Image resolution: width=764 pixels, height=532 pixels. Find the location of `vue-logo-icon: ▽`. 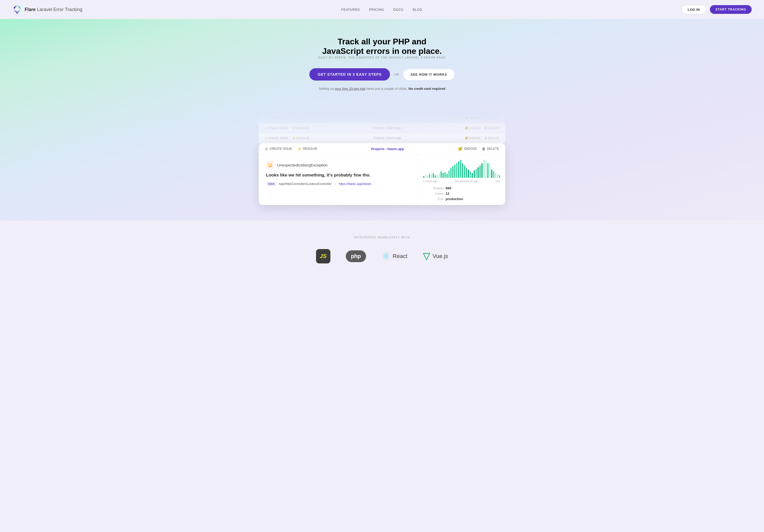

vue-logo-icon: ▽ is located at coordinates (427, 256).